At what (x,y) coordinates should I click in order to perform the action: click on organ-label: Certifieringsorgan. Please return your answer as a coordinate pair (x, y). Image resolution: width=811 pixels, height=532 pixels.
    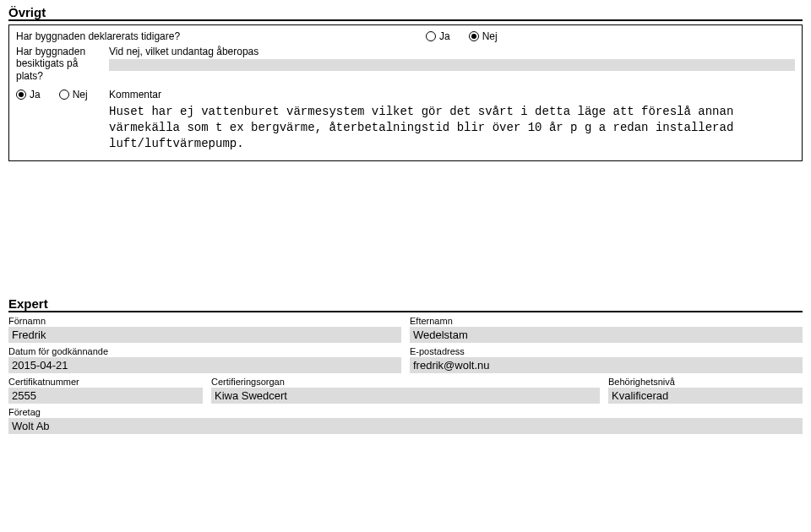
    Looking at the image, I should click on (406, 382).